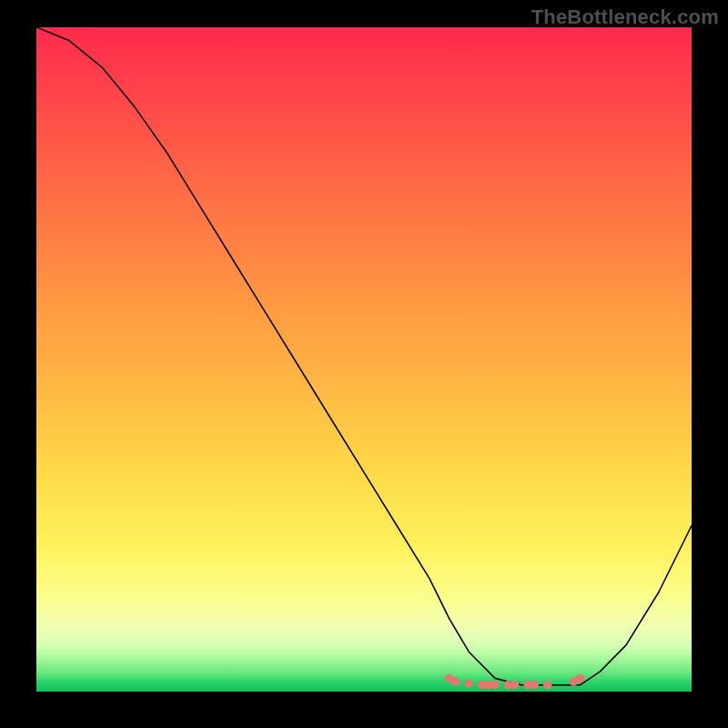  I want to click on watermark-text: TheBottleneck.com, so click(625, 17).